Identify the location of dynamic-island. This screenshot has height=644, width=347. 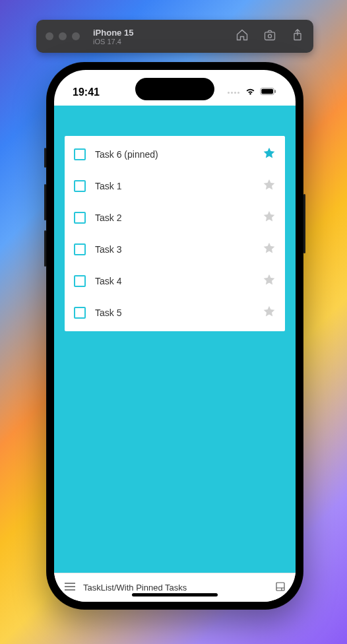
(175, 89).